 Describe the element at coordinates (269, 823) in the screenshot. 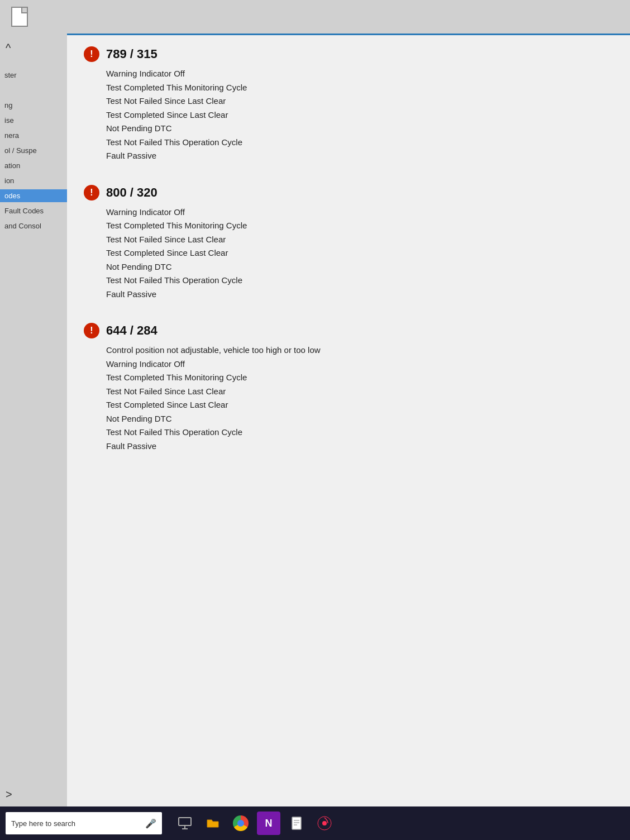

I see `taskbar-onenote-icon: N` at that location.